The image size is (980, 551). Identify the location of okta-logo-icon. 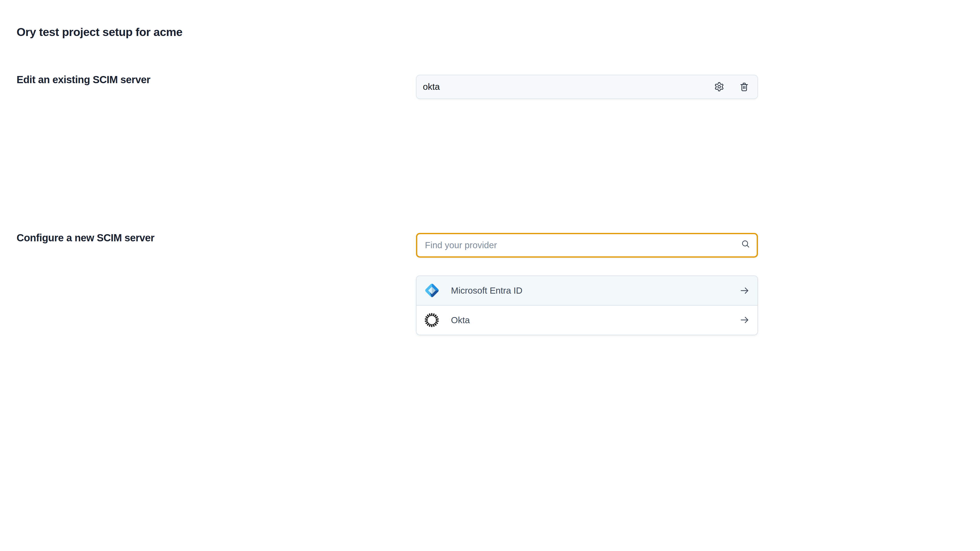
(432, 320).